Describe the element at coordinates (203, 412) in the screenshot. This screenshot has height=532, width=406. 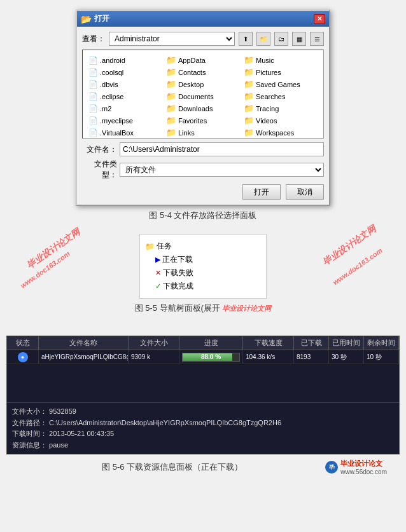
I see `info-size-row: 文件大小： 9532859` at that location.